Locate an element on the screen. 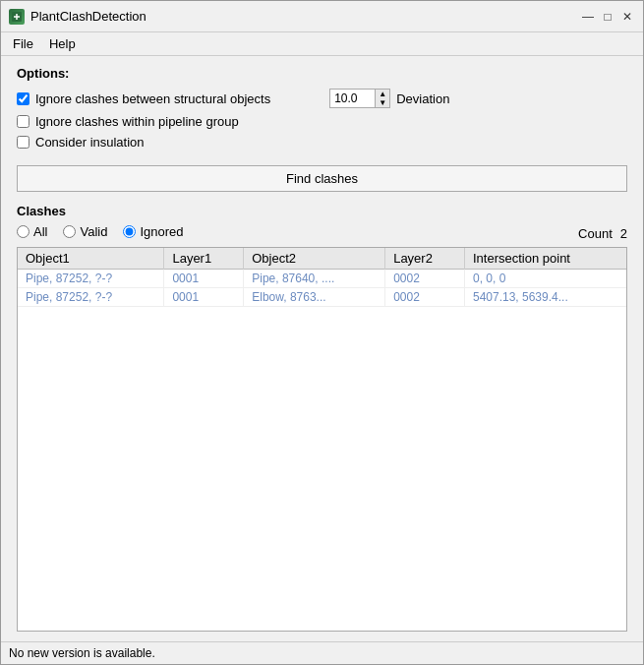  spin-buttons: ▲ ▼ is located at coordinates (381, 98).